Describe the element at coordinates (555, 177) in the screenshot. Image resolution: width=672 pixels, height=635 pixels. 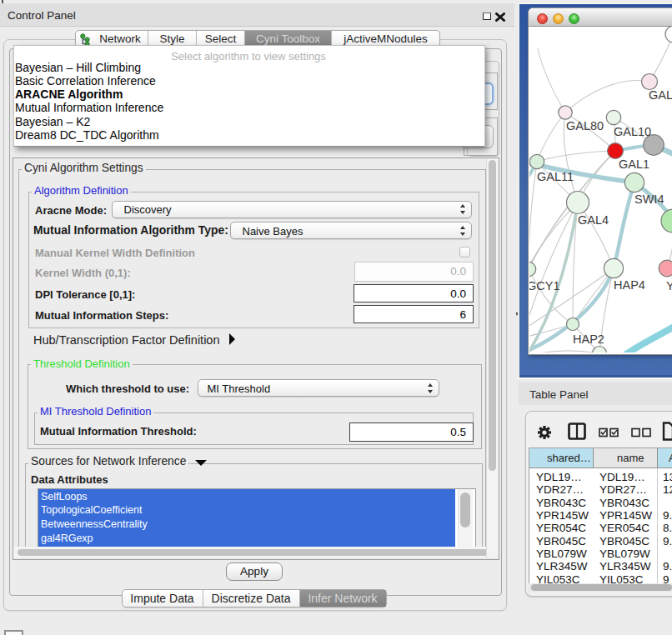
I see `svg-text: GAL11` at that location.